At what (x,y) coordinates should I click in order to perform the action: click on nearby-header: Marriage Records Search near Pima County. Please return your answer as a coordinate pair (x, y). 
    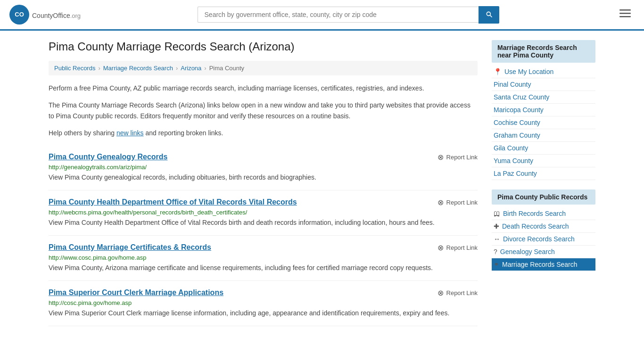
    Looking at the image, I should click on (544, 51).